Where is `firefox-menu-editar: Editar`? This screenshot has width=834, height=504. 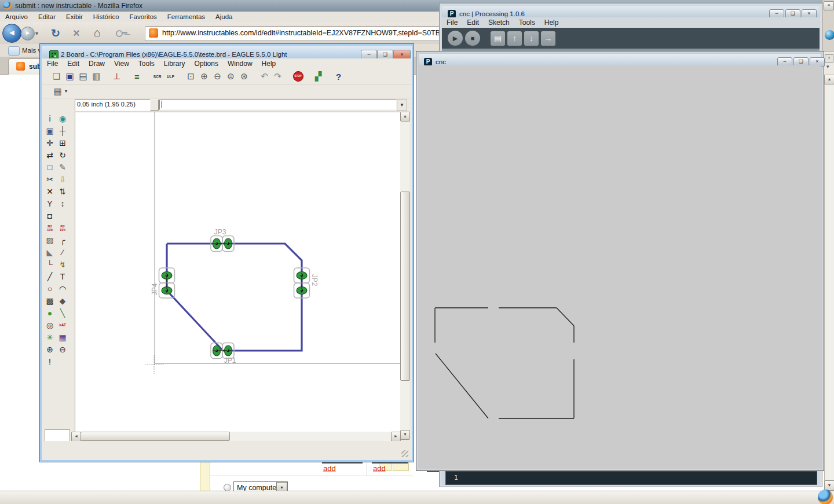 firefox-menu-editar: Editar is located at coordinates (47, 17).